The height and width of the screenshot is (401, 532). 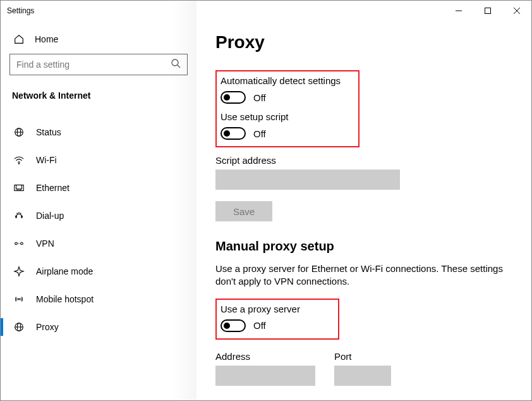 What do you see at coordinates (233, 133) in the screenshot?
I see `use-script-toggle` at bounding box center [233, 133].